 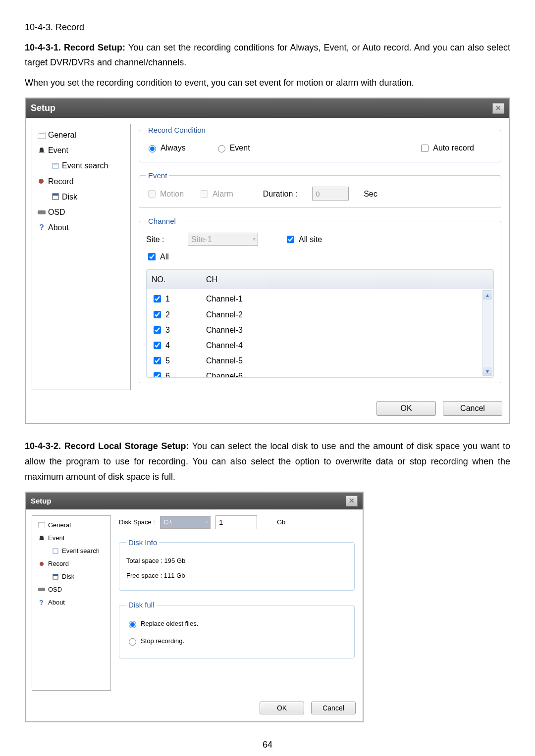 I want to click on table-header: NO. CH, so click(x=320, y=279).